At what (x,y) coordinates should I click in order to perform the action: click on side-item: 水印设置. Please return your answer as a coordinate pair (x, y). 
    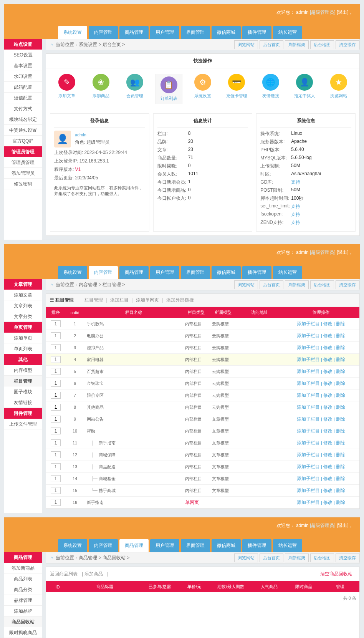
    Looking at the image, I should click on (23, 76).